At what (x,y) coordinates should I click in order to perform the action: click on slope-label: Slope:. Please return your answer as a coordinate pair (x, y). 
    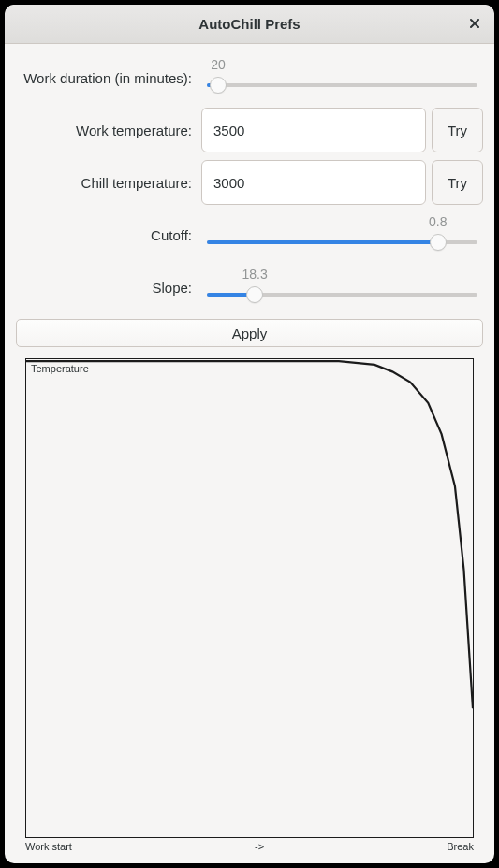
    Looking at the image, I should click on (109, 288).